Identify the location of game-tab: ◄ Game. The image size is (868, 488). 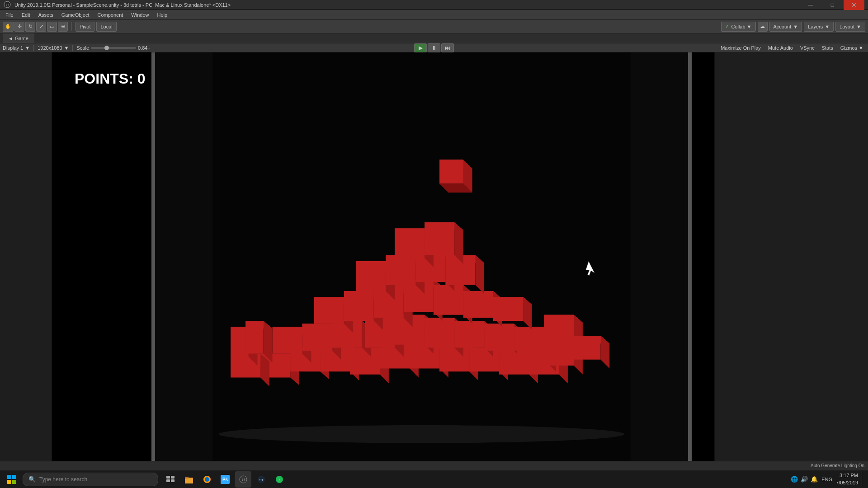
(19, 38).